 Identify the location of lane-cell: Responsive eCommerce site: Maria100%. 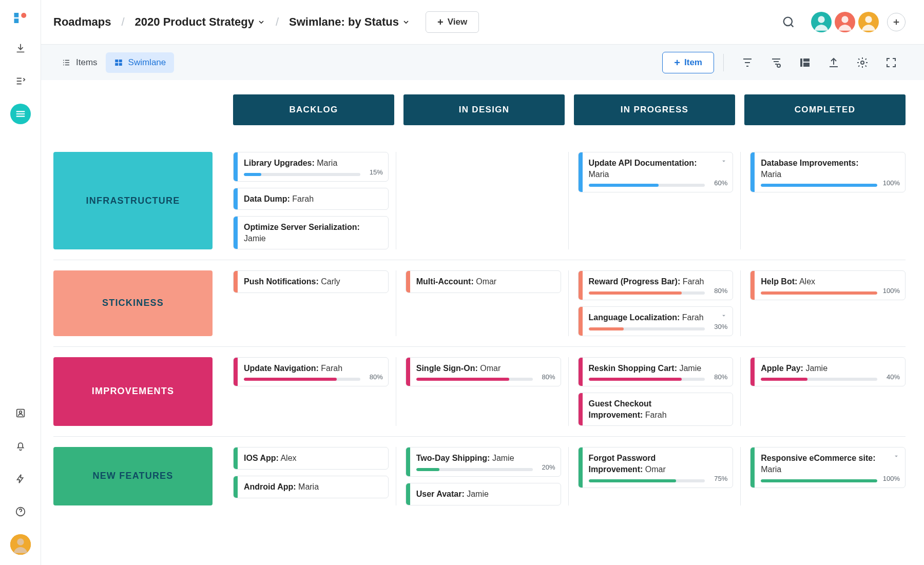
(827, 476).